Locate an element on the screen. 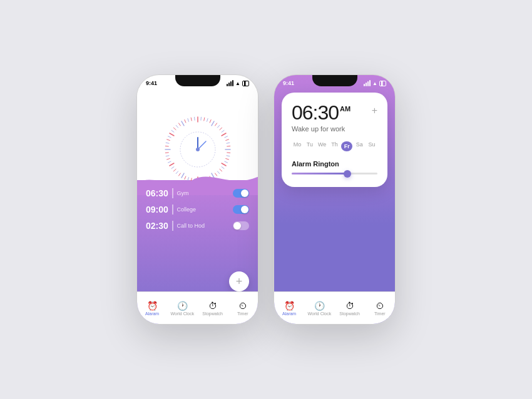 Image resolution: width=532 pixels, height=399 pixels. day-su: Su is located at coordinates (372, 146).